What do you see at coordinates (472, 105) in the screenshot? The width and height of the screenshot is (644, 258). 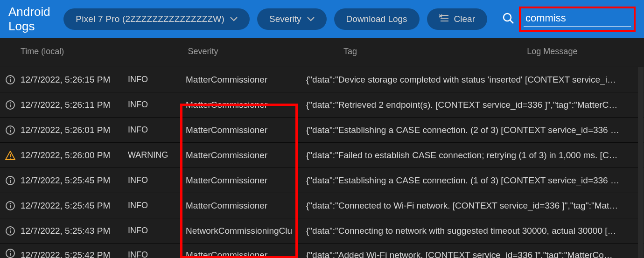 I see `message-cell: {"data":"Retrieved 2 endpoint(s). [CONTE…` at bounding box center [472, 105].